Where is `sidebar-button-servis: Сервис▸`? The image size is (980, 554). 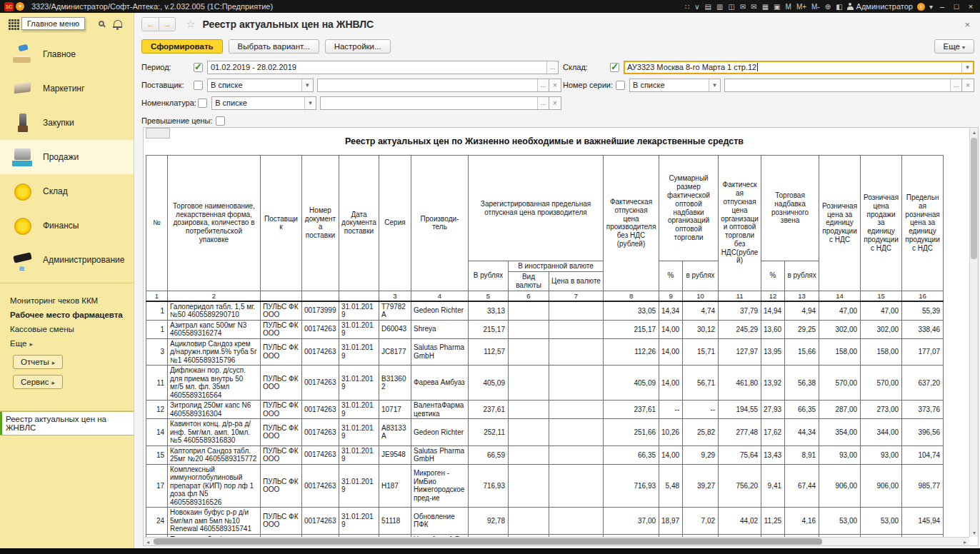
sidebar-button-servis: Сервис▸ is located at coordinates (38, 382).